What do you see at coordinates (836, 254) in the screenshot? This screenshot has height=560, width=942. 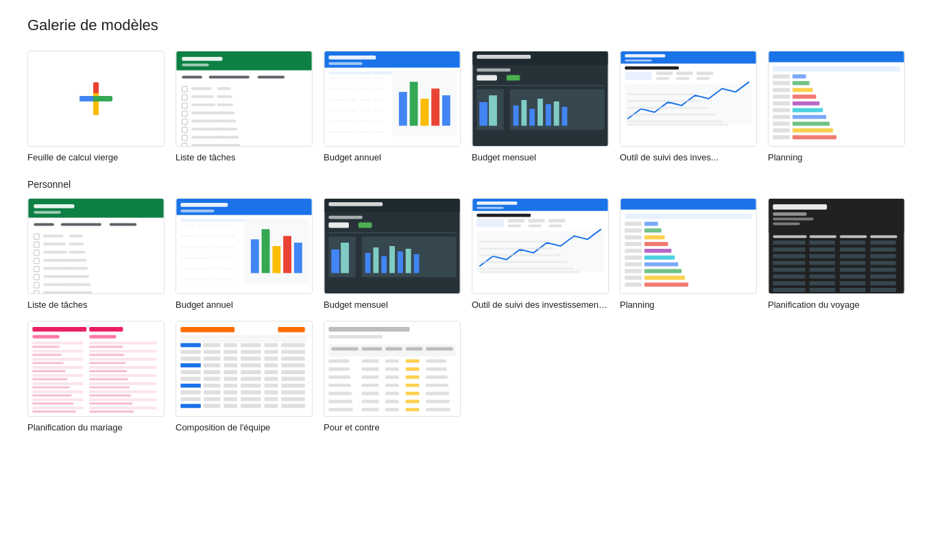 I see `template-card-trip: Planification du voyage` at bounding box center [836, 254].